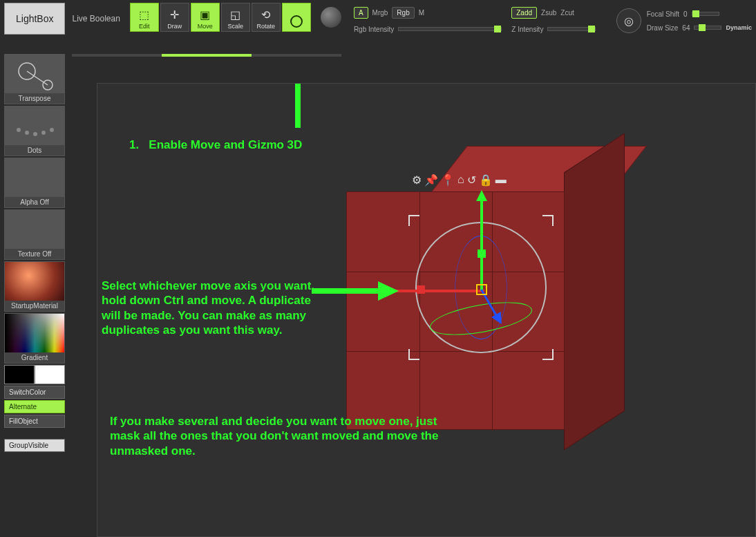 This screenshot has width=756, height=537. I want to click on move-icon: ▣, so click(205, 15).